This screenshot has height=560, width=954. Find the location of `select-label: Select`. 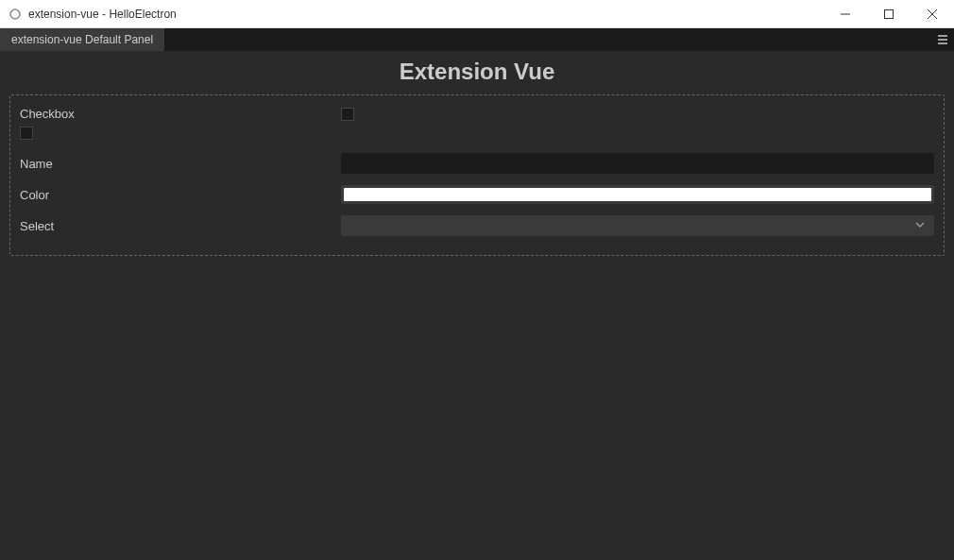

select-label: Select is located at coordinates (180, 227).